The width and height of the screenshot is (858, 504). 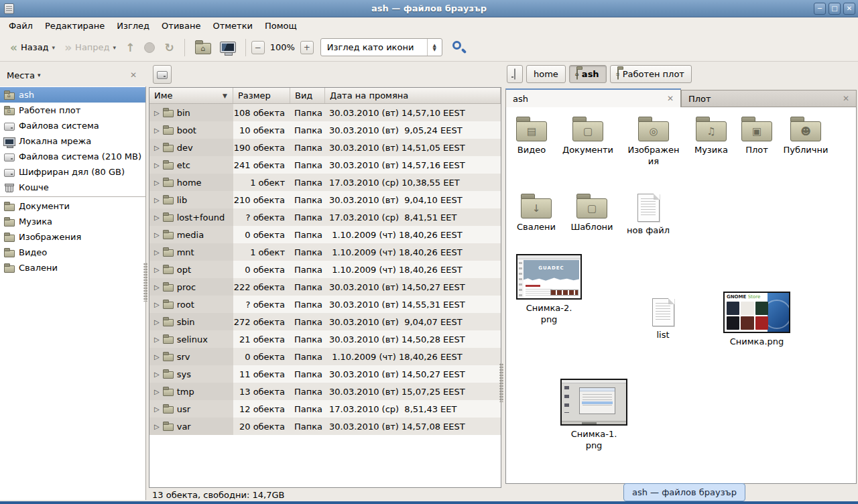 I want to click on table-row: ▷ mnt 1 обект Папка 1.10.2009 (чт) 18,40…, so click(x=325, y=252).